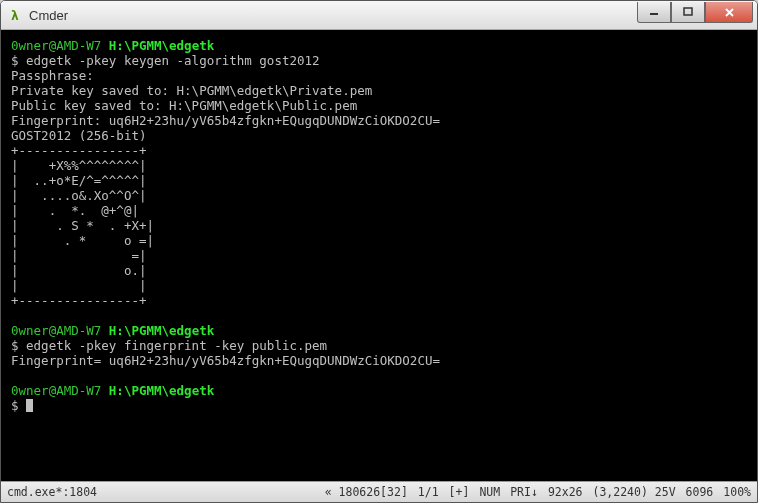 This screenshot has width=758, height=503. Describe the element at coordinates (226, 360) in the screenshot. I see `output-line: Fingerprint= uq6H2+23hu/yV65b4zfgkn+EQug…` at that location.